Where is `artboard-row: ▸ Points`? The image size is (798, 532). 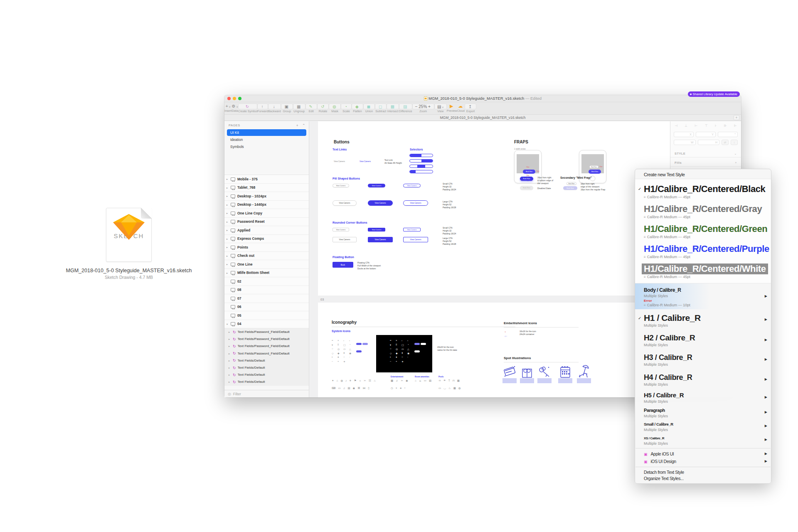 artboard-row: ▸ Points is located at coordinates (267, 248).